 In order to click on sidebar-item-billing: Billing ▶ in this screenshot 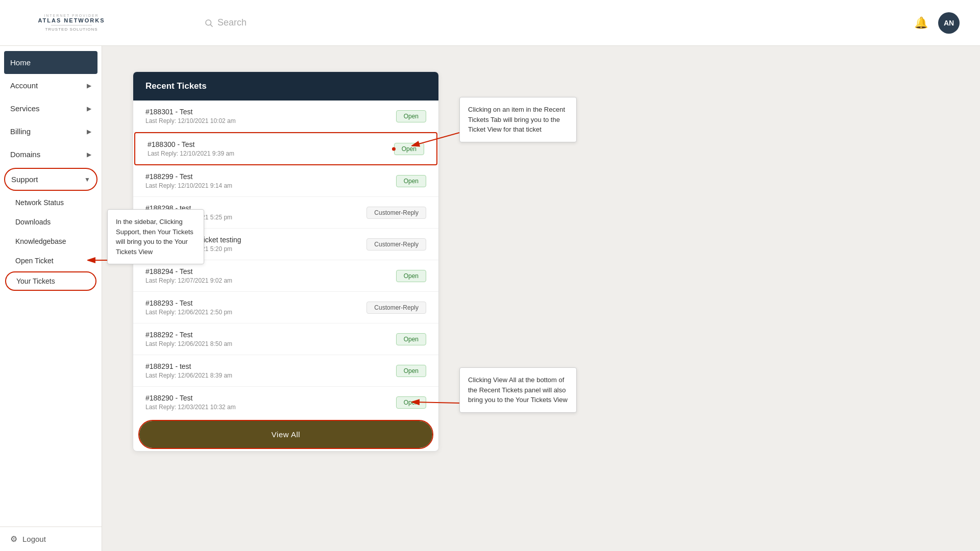, I will do `click(51, 132)`.